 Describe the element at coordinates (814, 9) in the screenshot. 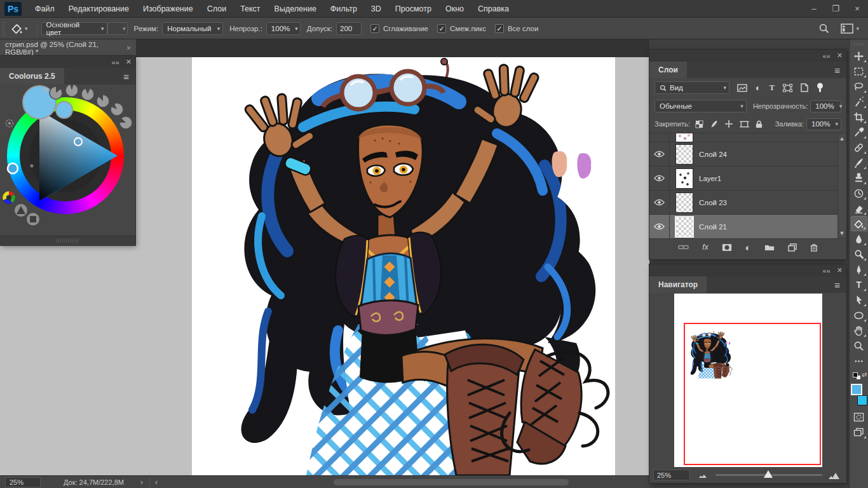

I see `minimize-button: –` at that location.